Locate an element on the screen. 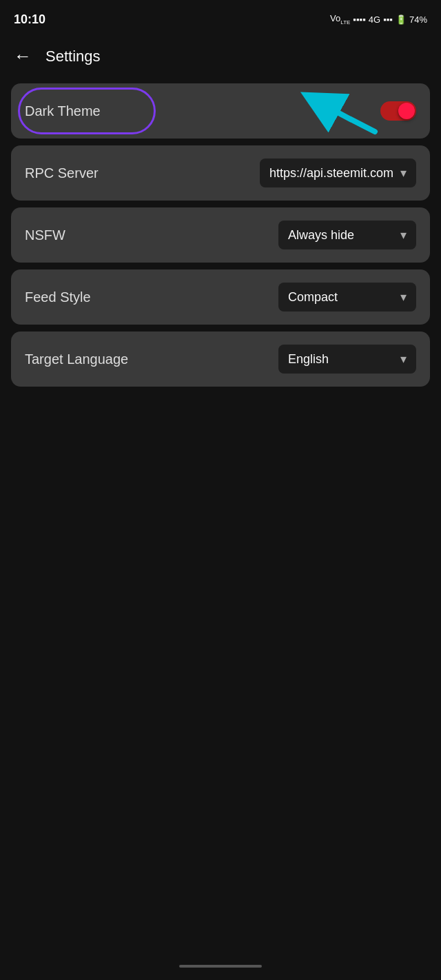 The image size is (441, 980). rpc-server-value: https://api.steemit.com is located at coordinates (331, 174).